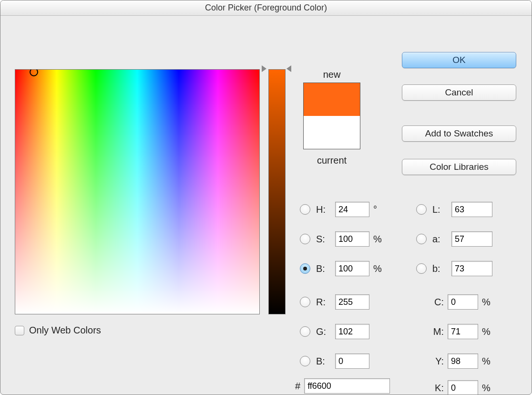 Image resolution: width=532 pixels, height=395 pixels. I want to click on only-web-colors-checkbox, so click(20, 331).